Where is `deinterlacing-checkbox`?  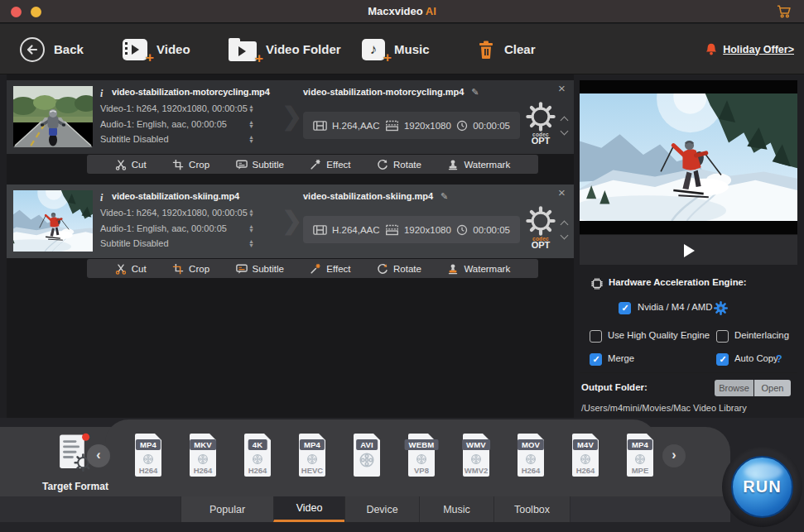 deinterlacing-checkbox is located at coordinates (722, 336).